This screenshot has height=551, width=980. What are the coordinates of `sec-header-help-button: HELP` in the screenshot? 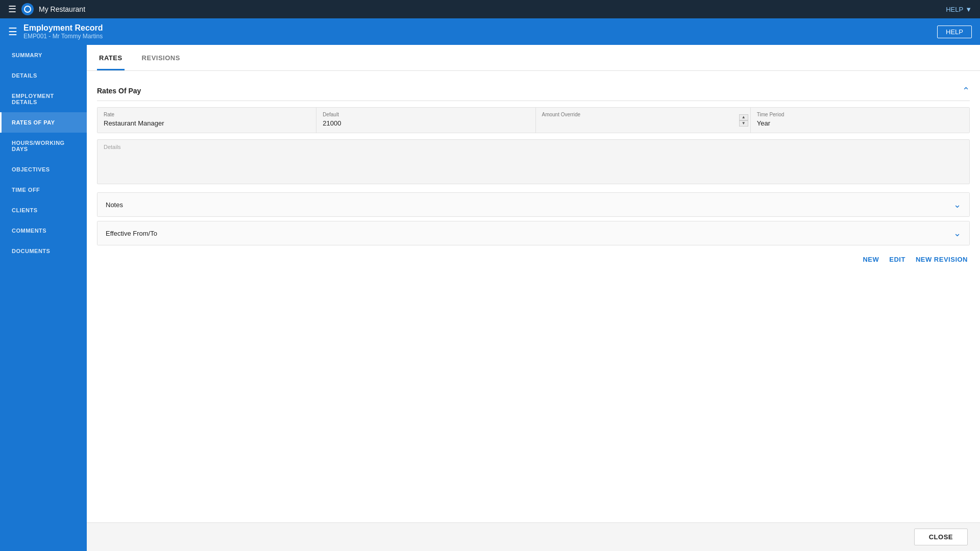 It's located at (954, 32).